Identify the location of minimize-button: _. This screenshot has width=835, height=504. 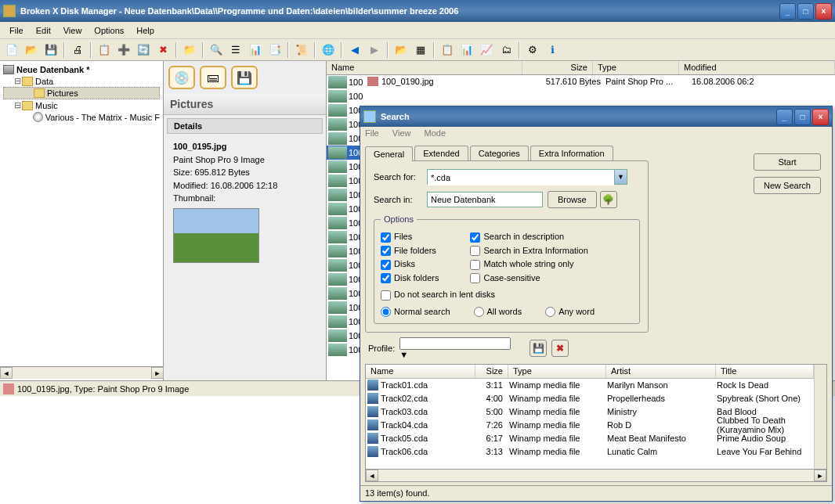
(788, 11).